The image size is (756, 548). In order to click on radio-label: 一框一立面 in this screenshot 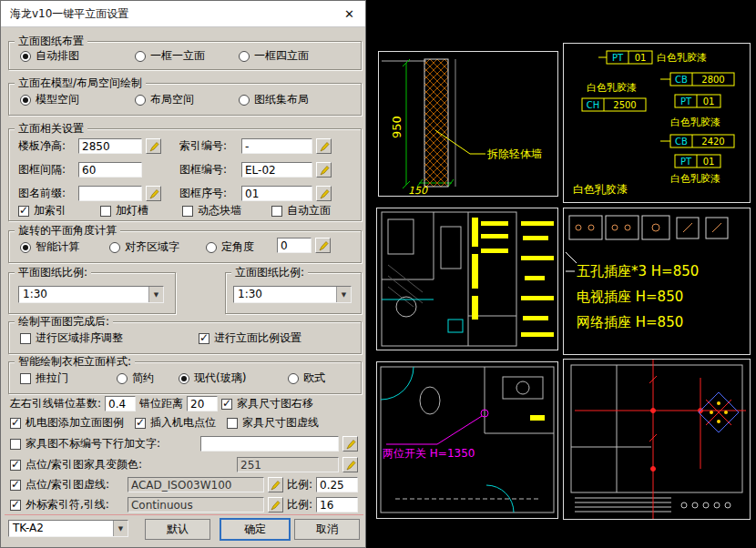, I will do `click(178, 56)`.